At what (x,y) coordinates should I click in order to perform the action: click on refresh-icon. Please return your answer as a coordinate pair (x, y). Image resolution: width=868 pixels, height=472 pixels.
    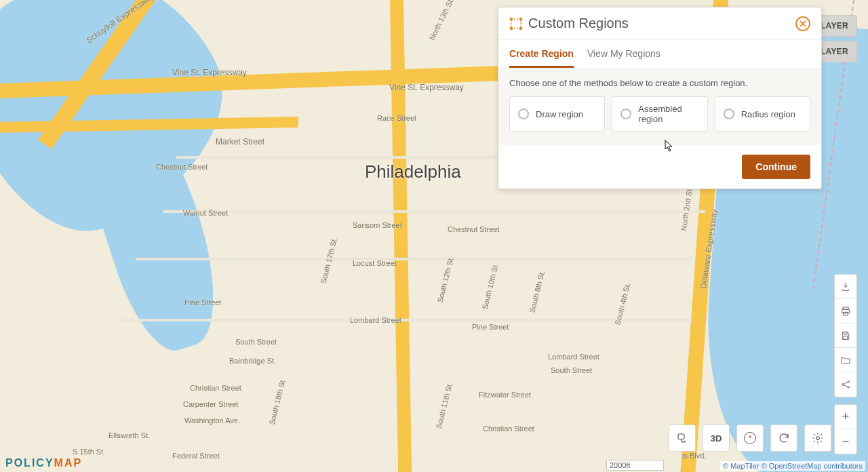
    Looking at the image, I should click on (784, 438).